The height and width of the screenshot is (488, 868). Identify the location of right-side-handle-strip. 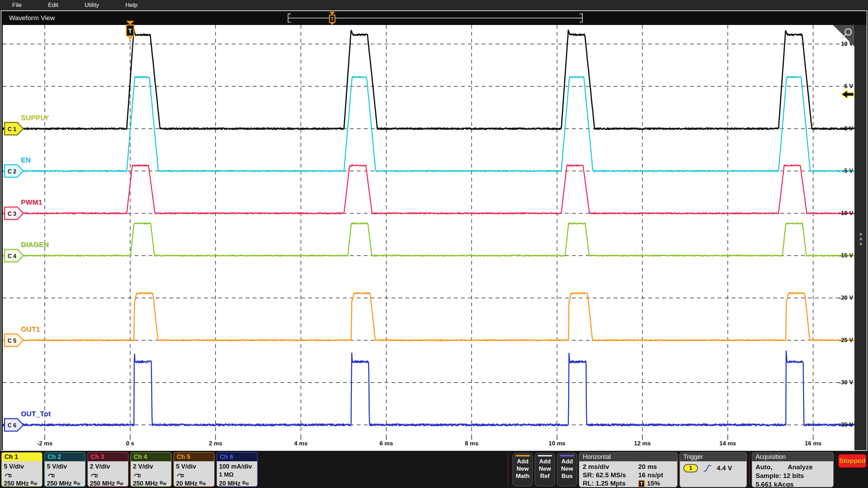
(861, 238).